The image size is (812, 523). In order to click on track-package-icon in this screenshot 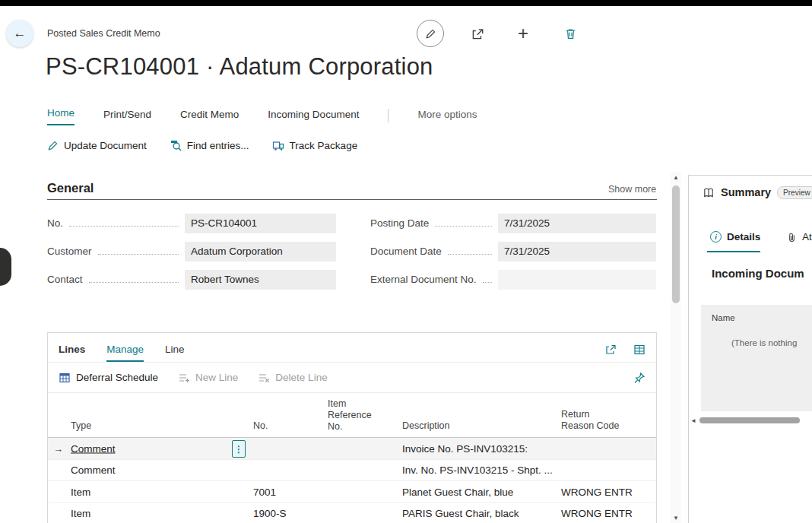, I will do `click(278, 145)`.